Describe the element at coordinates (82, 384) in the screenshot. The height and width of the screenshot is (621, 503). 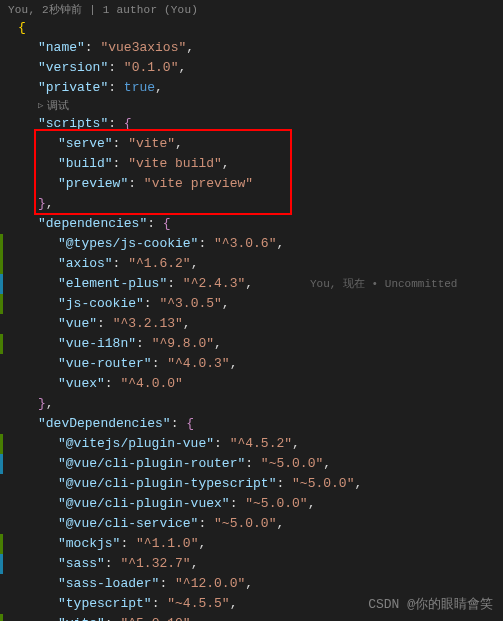
I see `json-key: "vuex"` at that location.